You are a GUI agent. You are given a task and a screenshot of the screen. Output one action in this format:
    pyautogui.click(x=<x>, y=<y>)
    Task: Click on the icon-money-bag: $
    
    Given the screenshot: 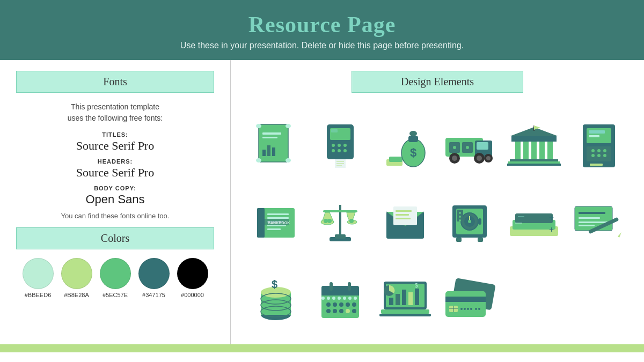 What is the action you would take?
    pyautogui.click(x=405, y=146)
    